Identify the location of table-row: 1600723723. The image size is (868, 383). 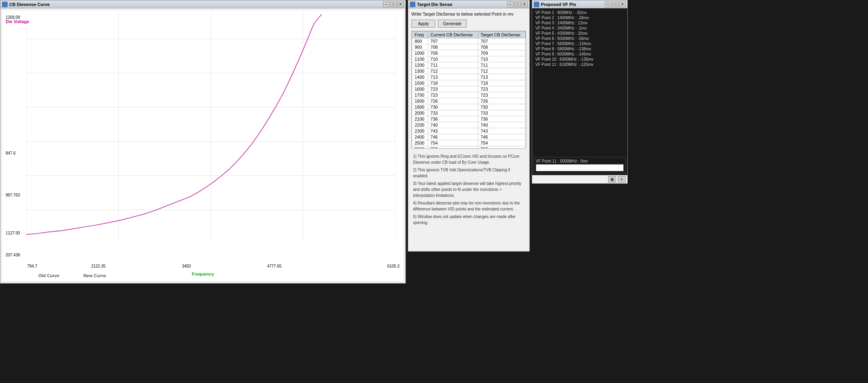
(469, 89).